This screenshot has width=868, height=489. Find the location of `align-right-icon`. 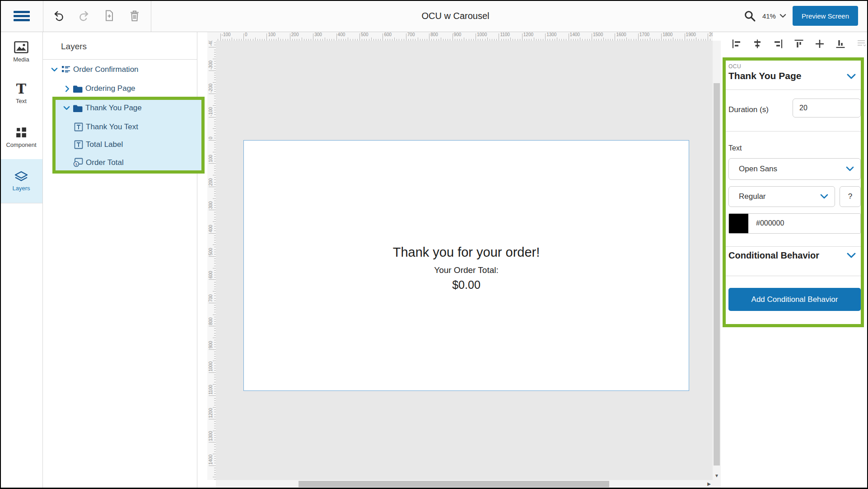

align-right-icon is located at coordinates (778, 44).